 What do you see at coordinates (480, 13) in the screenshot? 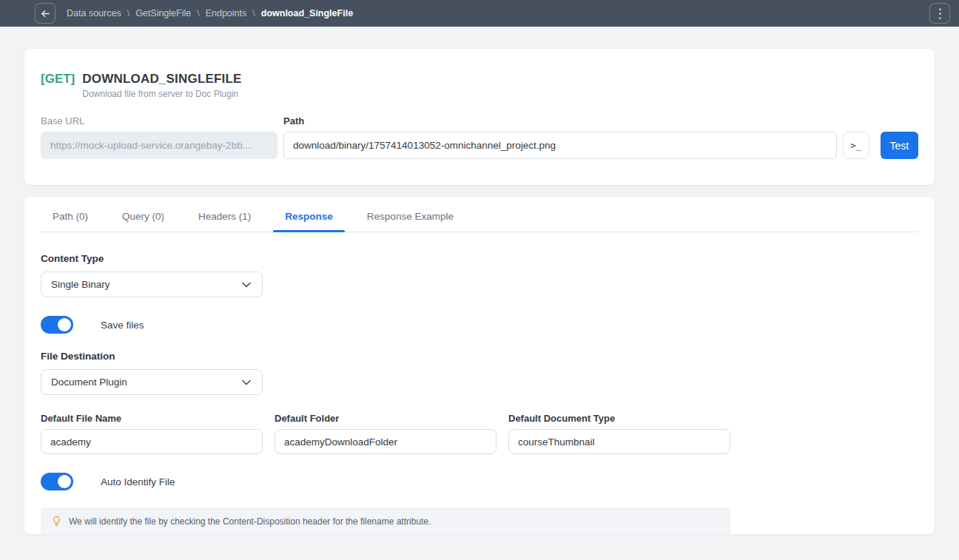
I see `top-navbar: Data sources \ GetSingleFile \ Endpoints…` at bounding box center [480, 13].